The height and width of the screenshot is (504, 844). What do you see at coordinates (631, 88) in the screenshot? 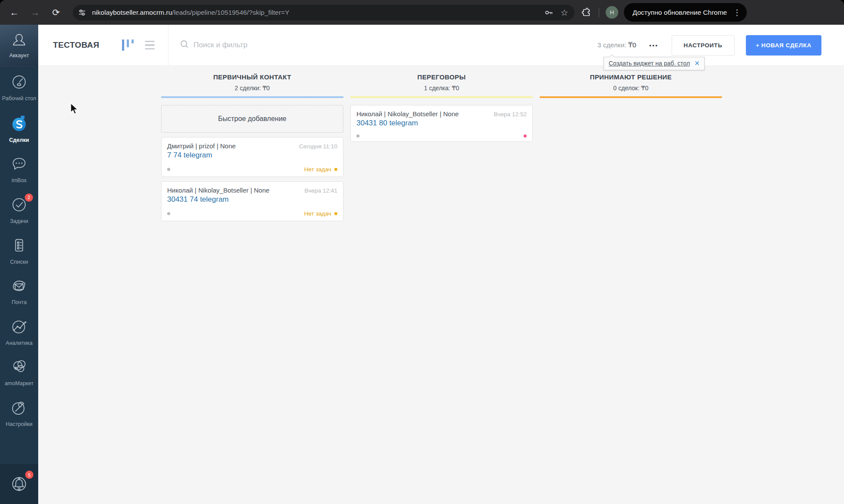
I see `column-count: 0 сделок: ₸0` at bounding box center [631, 88].